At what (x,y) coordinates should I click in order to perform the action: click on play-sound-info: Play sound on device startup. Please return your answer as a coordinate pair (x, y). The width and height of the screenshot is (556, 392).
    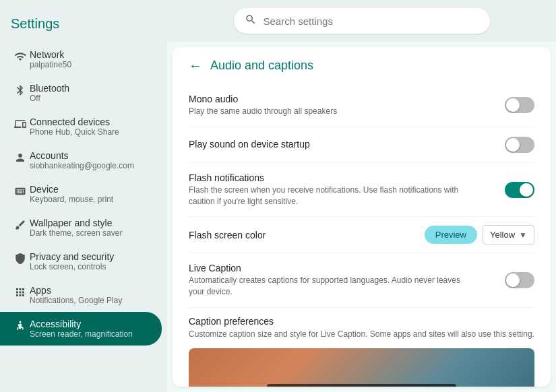
    Looking at the image, I should click on (327, 145).